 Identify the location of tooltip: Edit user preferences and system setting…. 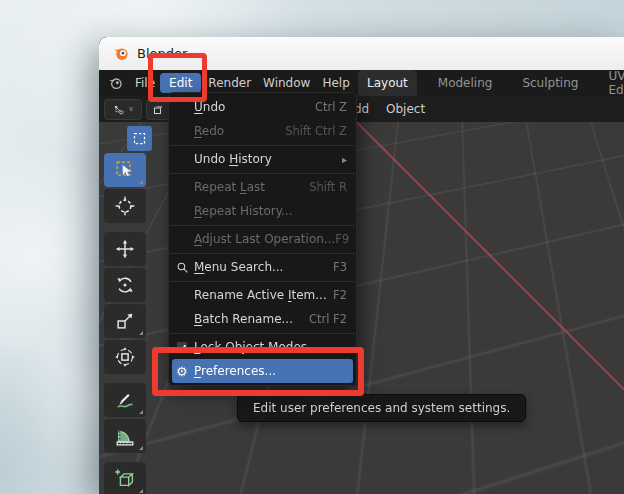
(382, 408).